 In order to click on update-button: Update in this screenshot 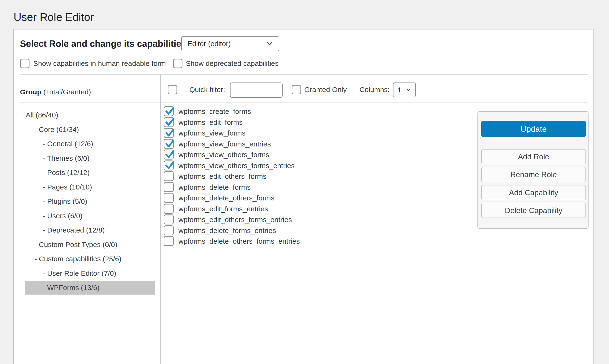, I will do `click(533, 129)`.